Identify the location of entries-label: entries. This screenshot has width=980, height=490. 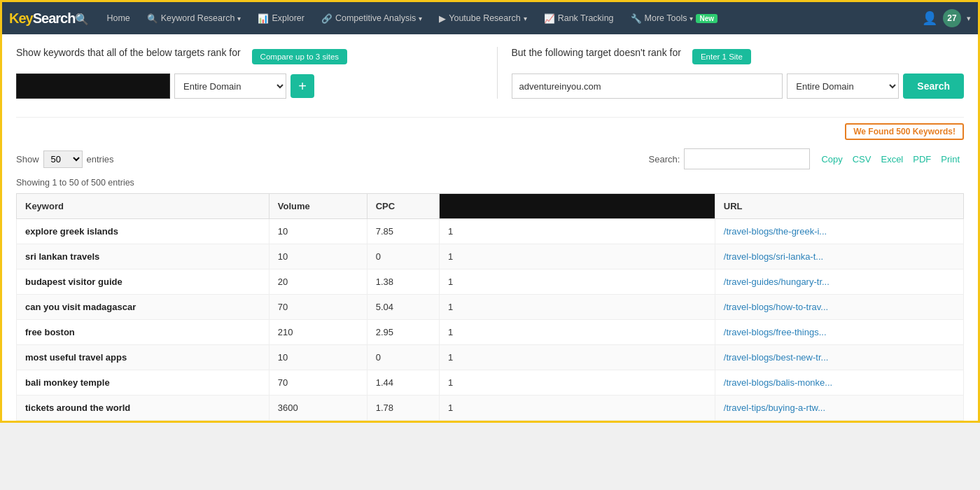
(101, 160).